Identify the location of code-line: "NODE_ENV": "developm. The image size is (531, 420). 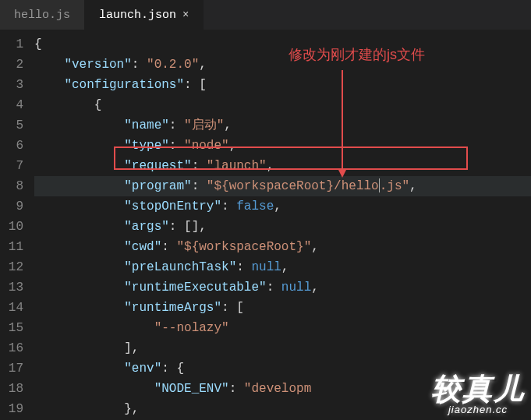
(282, 389).